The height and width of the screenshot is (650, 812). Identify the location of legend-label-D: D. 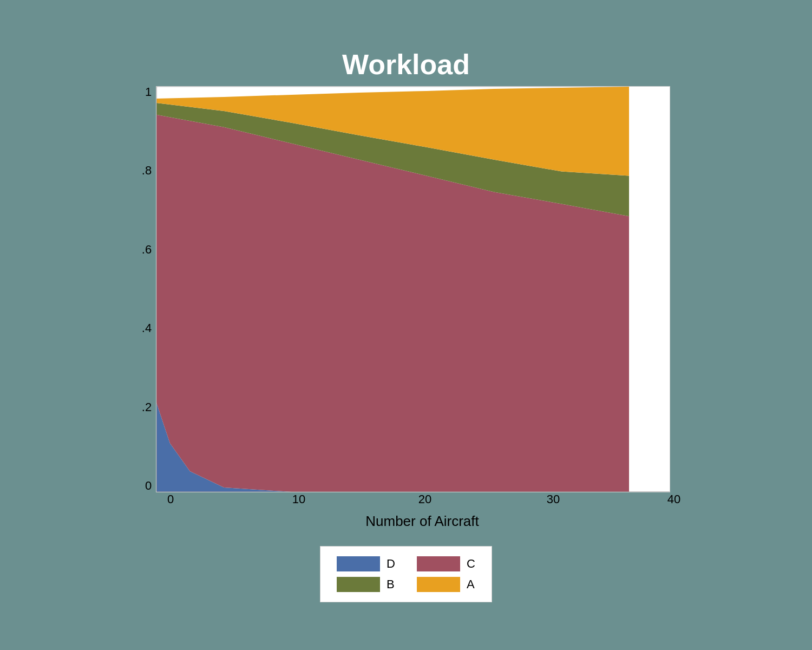
(391, 564).